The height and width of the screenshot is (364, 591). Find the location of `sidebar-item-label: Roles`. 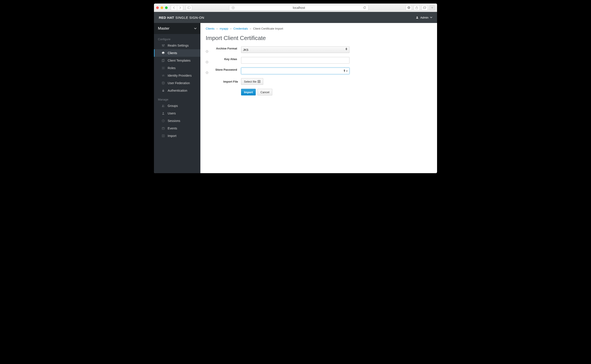

sidebar-item-label: Roles is located at coordinates (172, 68).